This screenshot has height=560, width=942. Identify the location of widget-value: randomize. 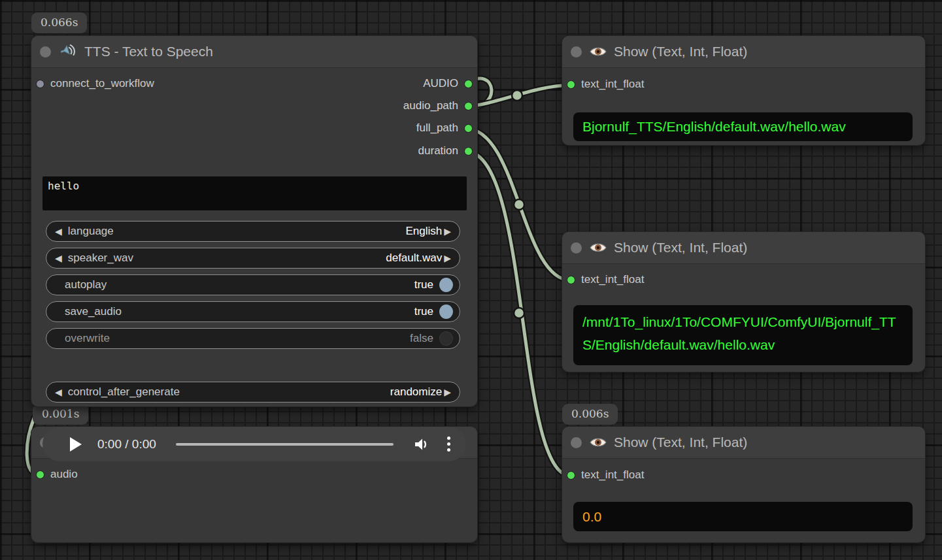
(416, 392).